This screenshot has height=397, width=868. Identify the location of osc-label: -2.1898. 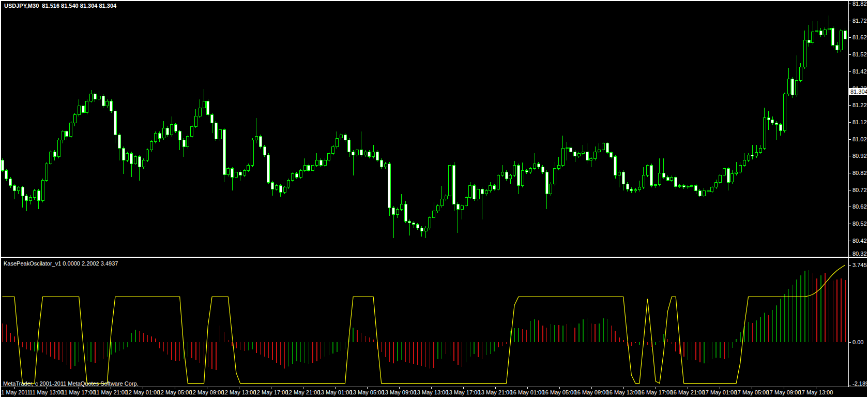
(860, 384).